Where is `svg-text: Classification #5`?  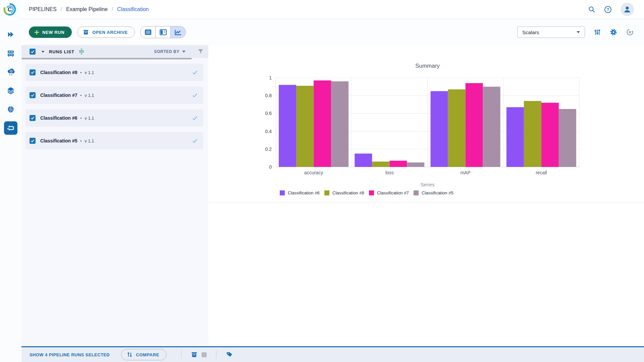 svg-text: Classification #5 is located at coordinates (437, 193).